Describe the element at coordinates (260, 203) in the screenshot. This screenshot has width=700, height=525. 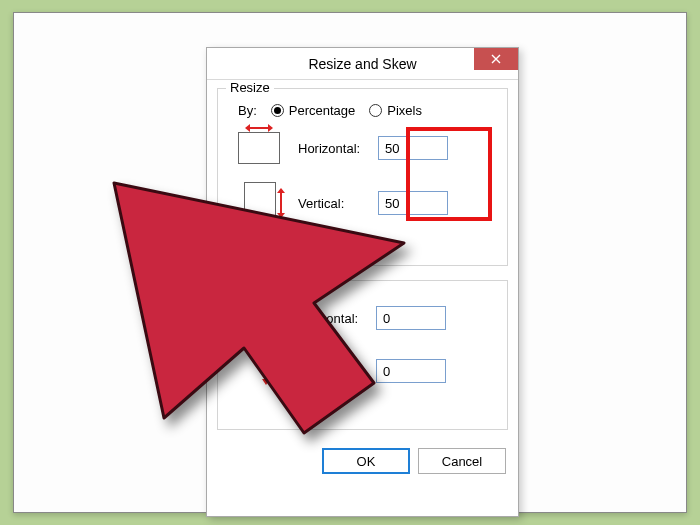
I see `resize-vertical-icon` at that location.